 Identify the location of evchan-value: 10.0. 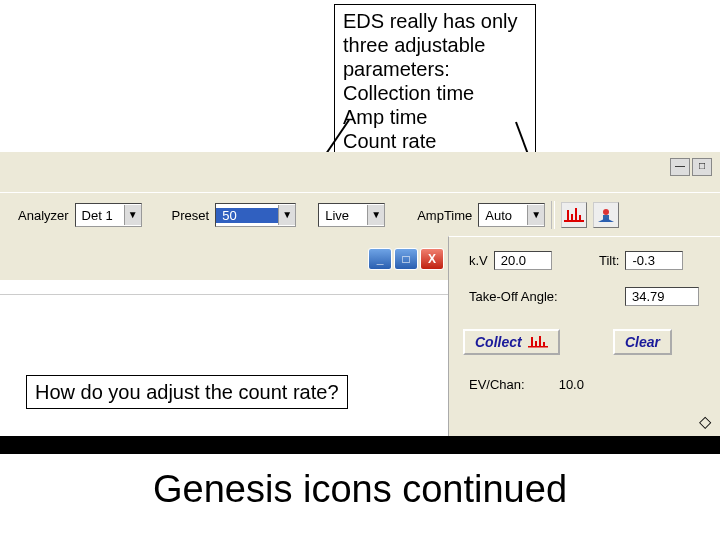
(572, 384).